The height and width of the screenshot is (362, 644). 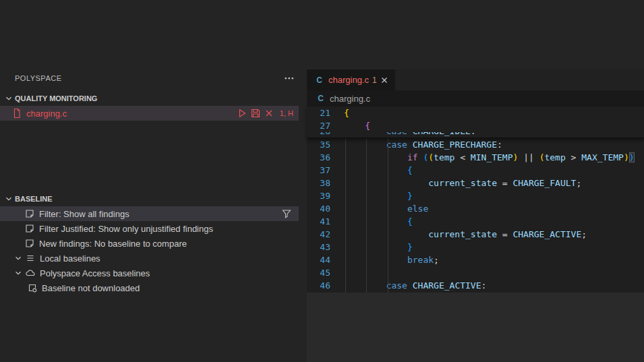 I want to click on baseline-item-access-baselines: Polyspace Access baselines, so click(x=150, y=273).